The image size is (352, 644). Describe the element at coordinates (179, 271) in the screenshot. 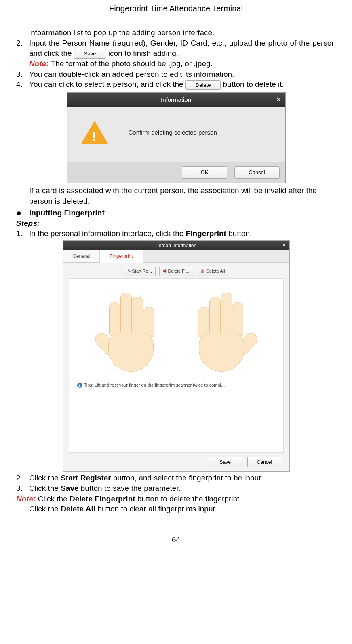

I see `delete-fi-label: Delete Fi...` at that location.